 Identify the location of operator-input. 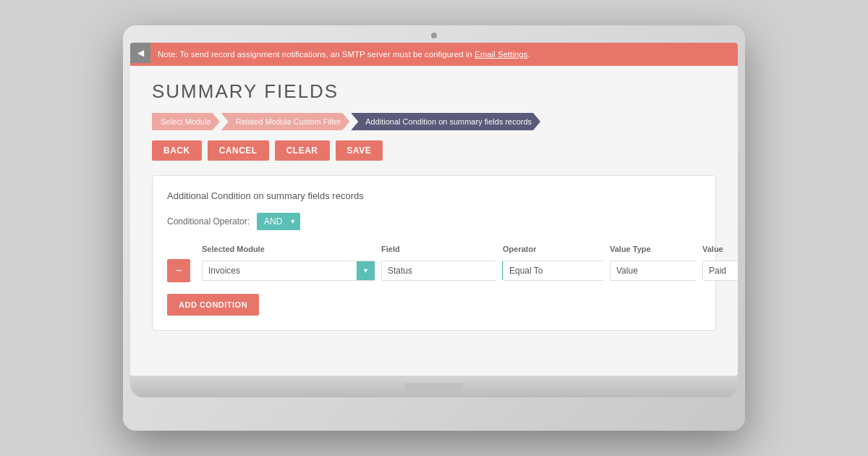
(563, 271).